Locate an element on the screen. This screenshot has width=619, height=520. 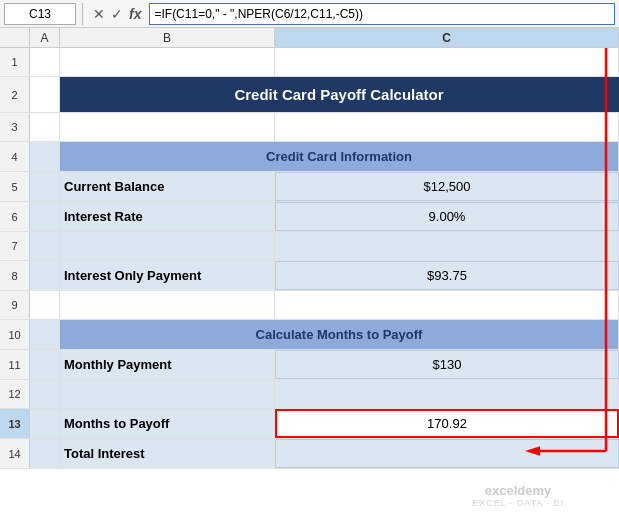
col-header-c: C is located at coordinates (447, 38).